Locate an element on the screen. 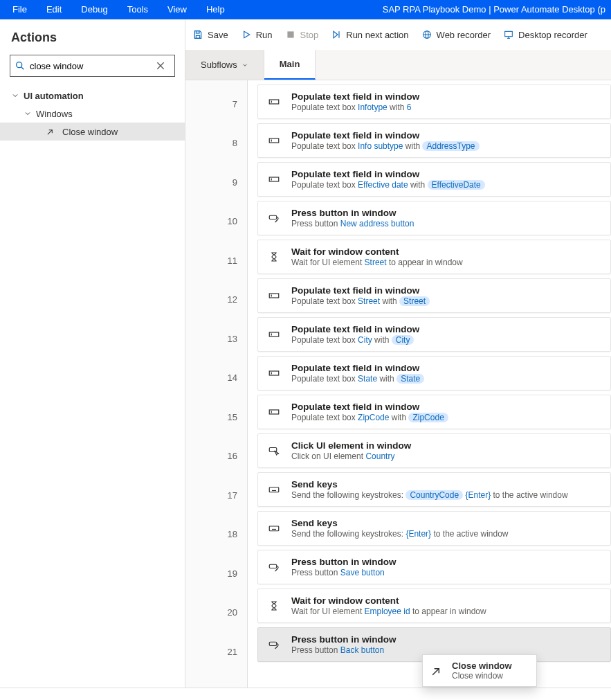 The width and height of the screenshot is (611, 700). step-subtitle: Populate text box City with City is located at coordinates (447, 340).